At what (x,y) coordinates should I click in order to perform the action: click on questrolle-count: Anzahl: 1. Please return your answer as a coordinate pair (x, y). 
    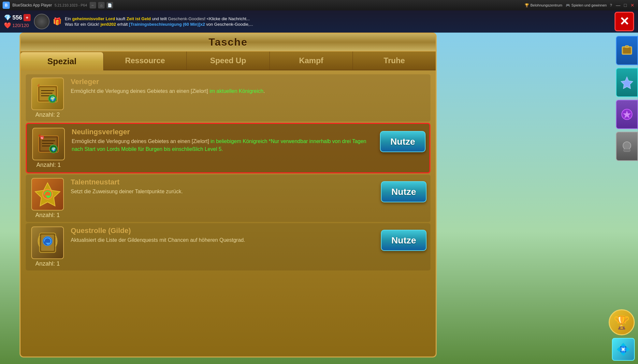
    Looking at the image, I should click on (48, 264).